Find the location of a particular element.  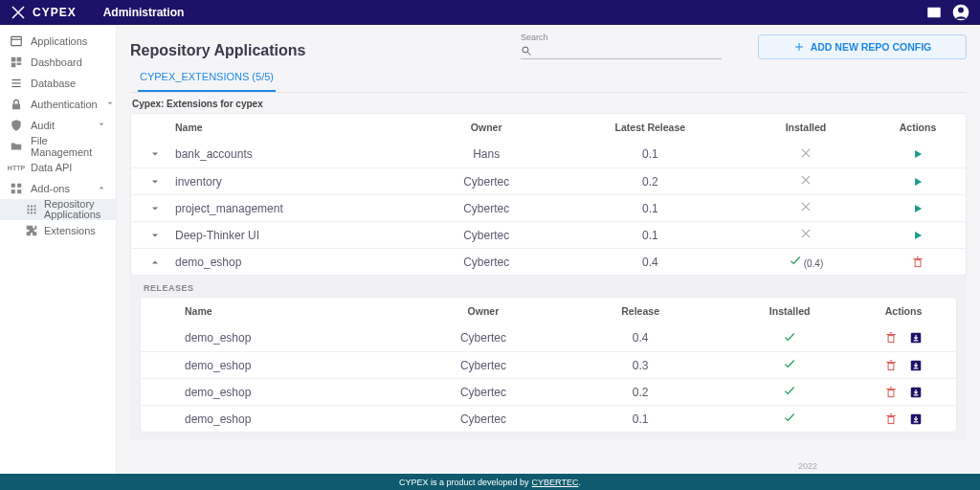

sidebar-item-label: Data API is located at coordinates (69, 167).